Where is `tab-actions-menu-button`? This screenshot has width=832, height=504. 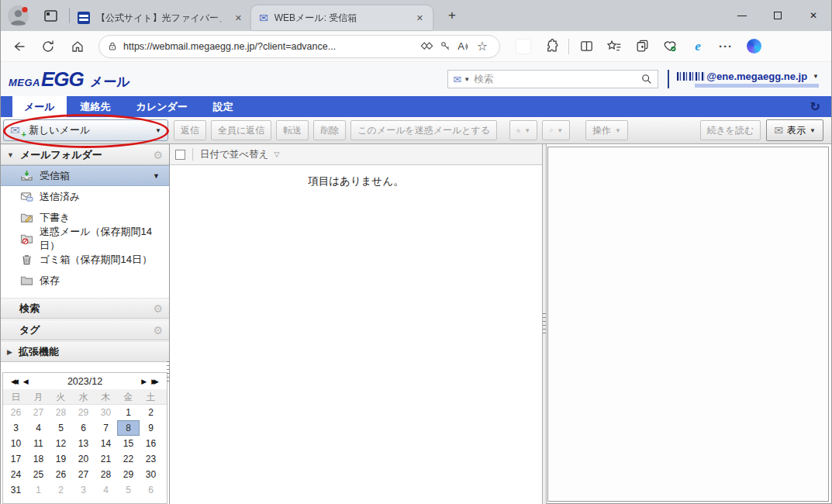 tab-actions-menu-button is located at coordinates (50, 16).